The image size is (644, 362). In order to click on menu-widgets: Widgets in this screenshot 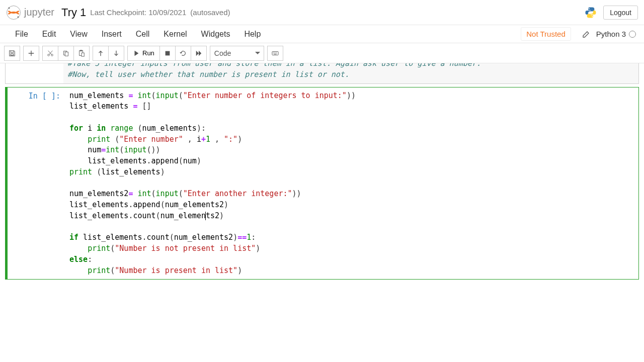, I will do `click(216, 34)`.